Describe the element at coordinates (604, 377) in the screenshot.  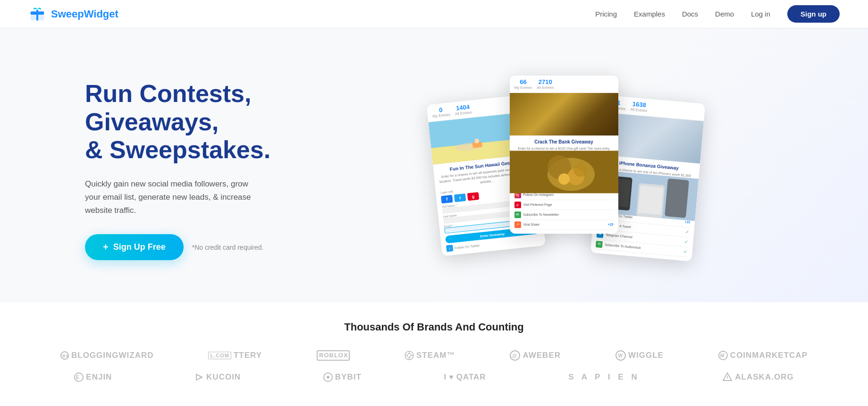
I see `brand-sapien: S A P I E N` at that location.